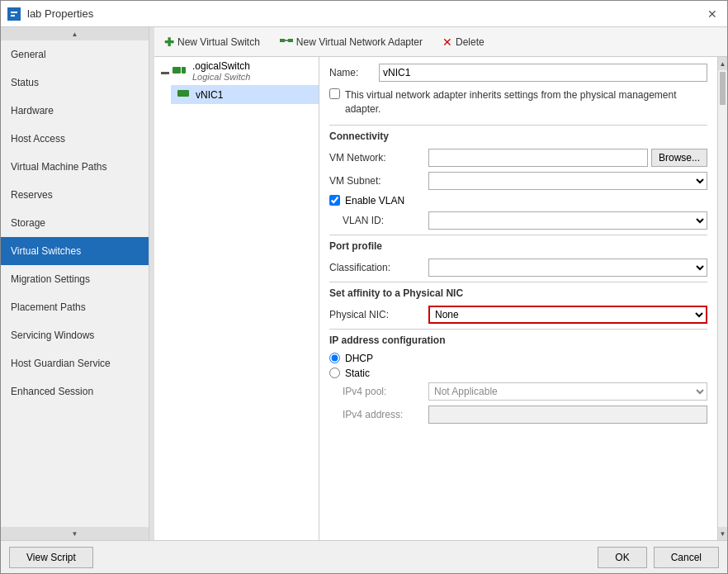  Describe the element at coordinates (712, 14) in the screenshot. I see `close-button: ✕` at that location.